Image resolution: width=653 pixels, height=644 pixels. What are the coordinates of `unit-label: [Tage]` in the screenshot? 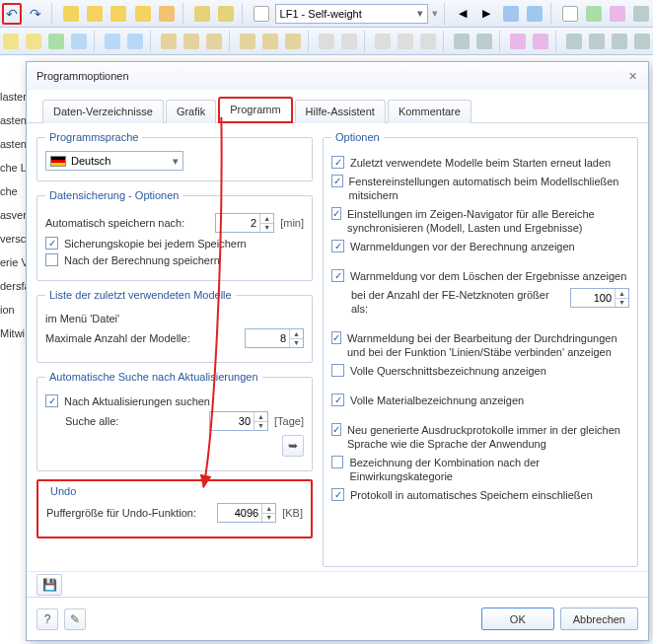 It's located at (289, 421).